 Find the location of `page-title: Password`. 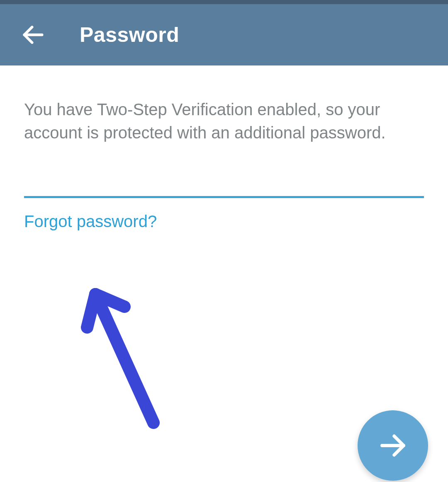

page-title: Password is located at coordinates (129, 35).